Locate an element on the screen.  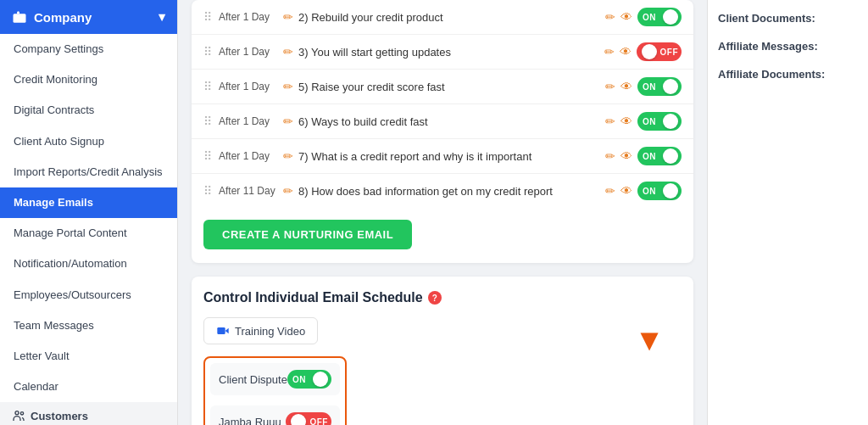
training-video-label: Training Video is located at coordinates (270, 331).